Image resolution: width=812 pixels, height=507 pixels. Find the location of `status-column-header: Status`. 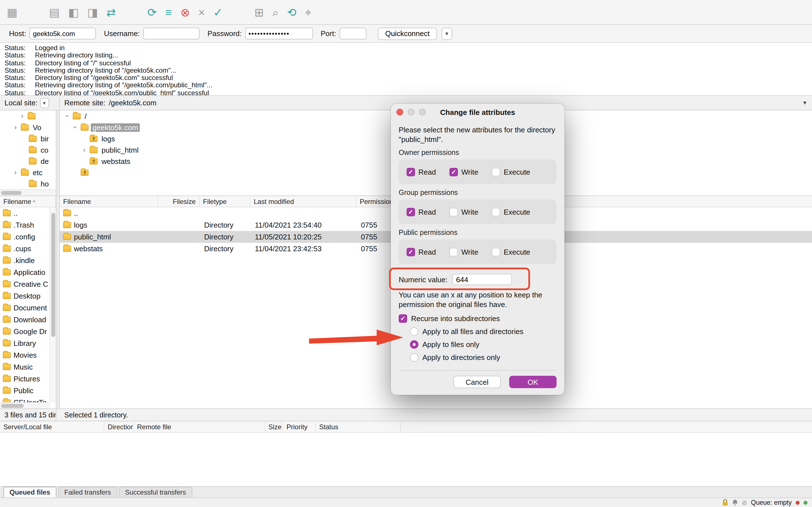

status-column-header: Status is located at coordinates (358, 427).